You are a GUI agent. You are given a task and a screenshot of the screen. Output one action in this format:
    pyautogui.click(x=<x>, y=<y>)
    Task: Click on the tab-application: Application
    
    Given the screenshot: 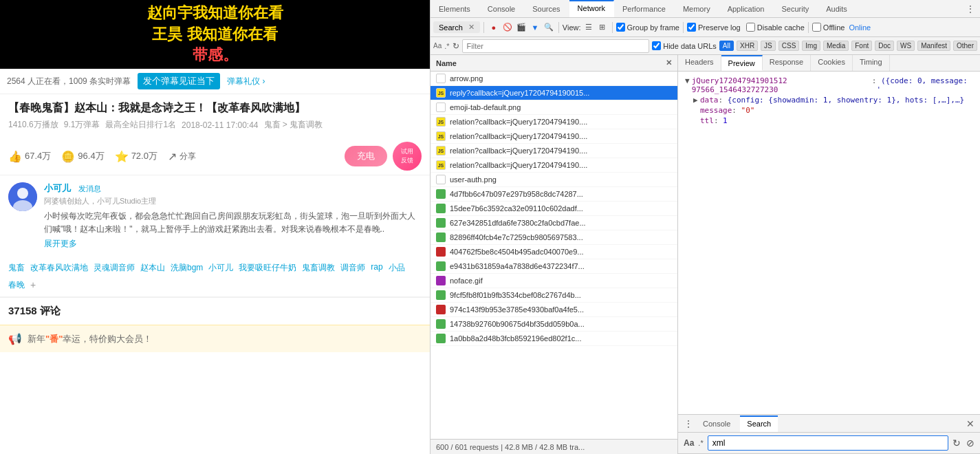 What is the action you would take?
    pyautogui.click(x=747, y=8)
    